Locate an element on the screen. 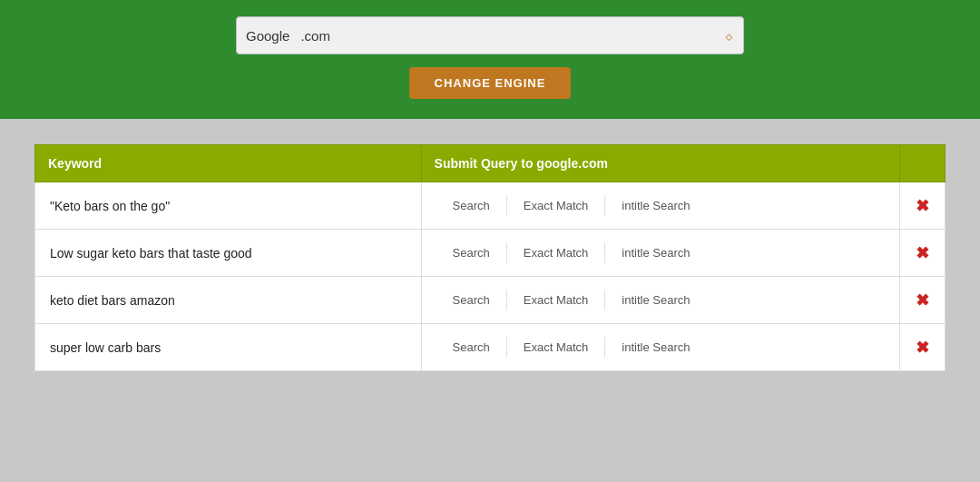 The height and width of the screenshot is (482, 980). keyword-cell: super low carb bars is located at coordinates (229, 348).